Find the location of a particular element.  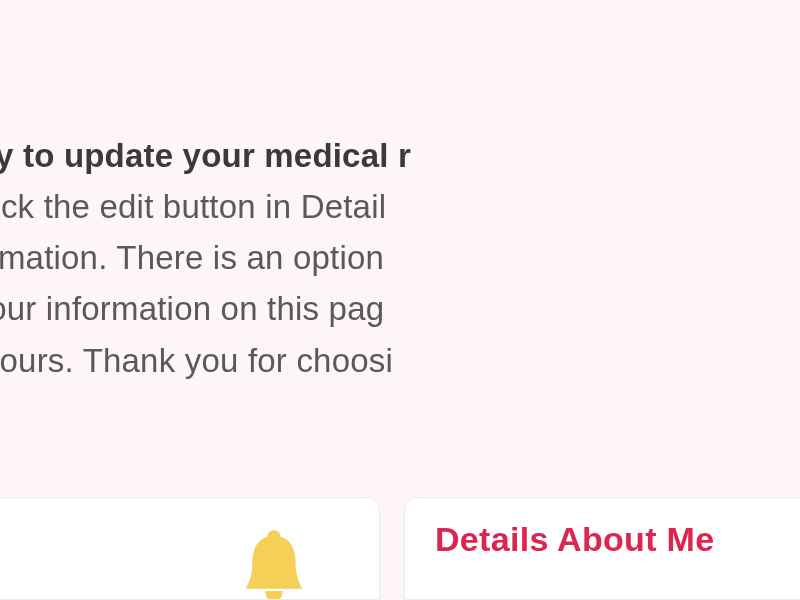

details-about-me-title: Details About Me is located at coordinates (618, 540).